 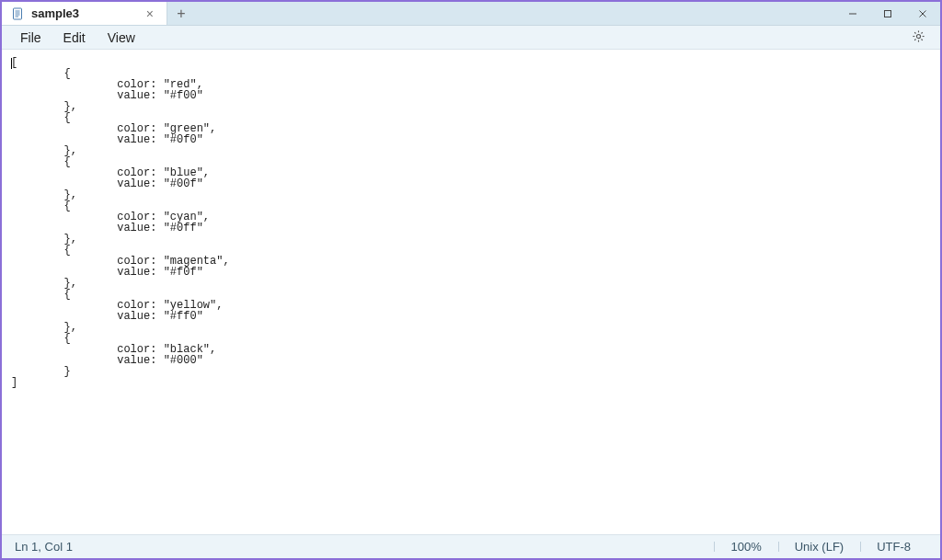 I want to click on close-window-button, so click(x=923, y=13).